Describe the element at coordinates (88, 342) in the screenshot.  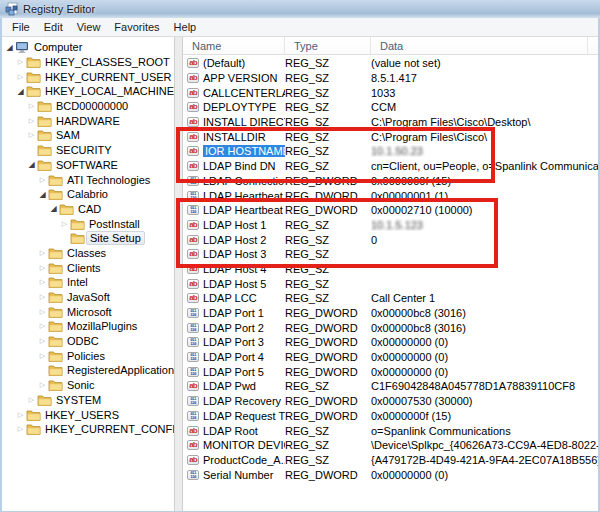
I see `tree-item-odbc: ▷ODBC` at that location.